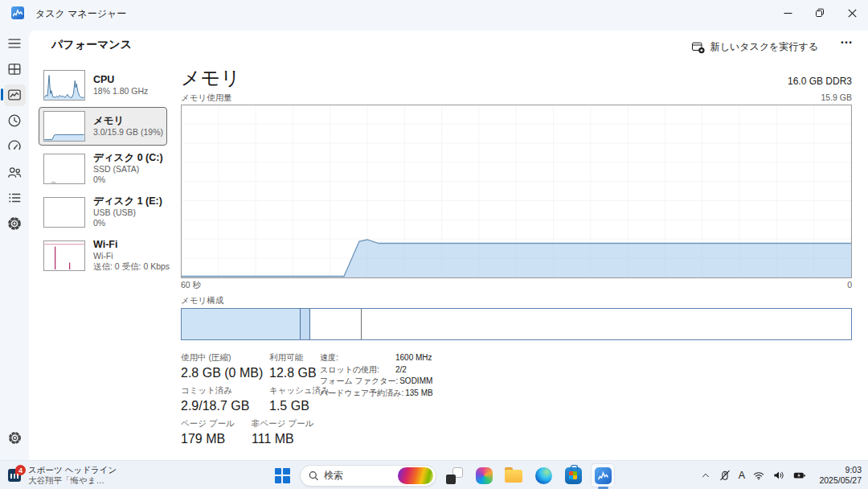 The height and width of the screenshot is (489, 868). What do you see at coordinates (414, 357) in the screenshot?
I see `detail-value: 1600 MHz` at bounding box center [414, 357].